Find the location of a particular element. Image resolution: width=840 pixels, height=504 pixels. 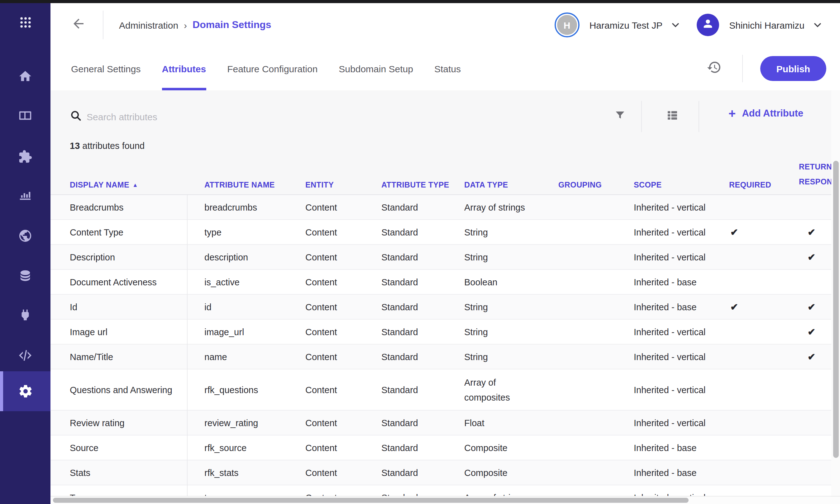

table-row: Content Type type Content Standard Strin… is located at coordinates (445, 232).